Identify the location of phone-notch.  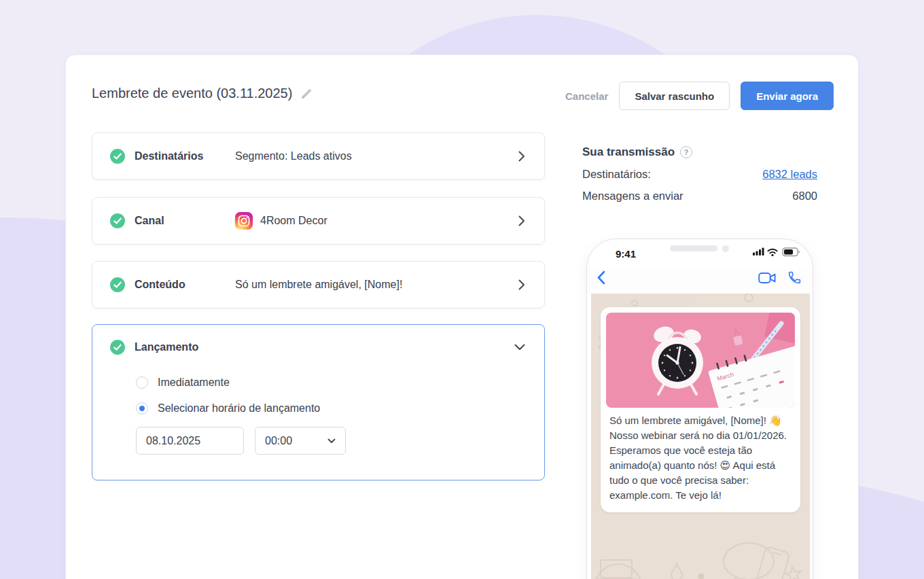
(694, 249).